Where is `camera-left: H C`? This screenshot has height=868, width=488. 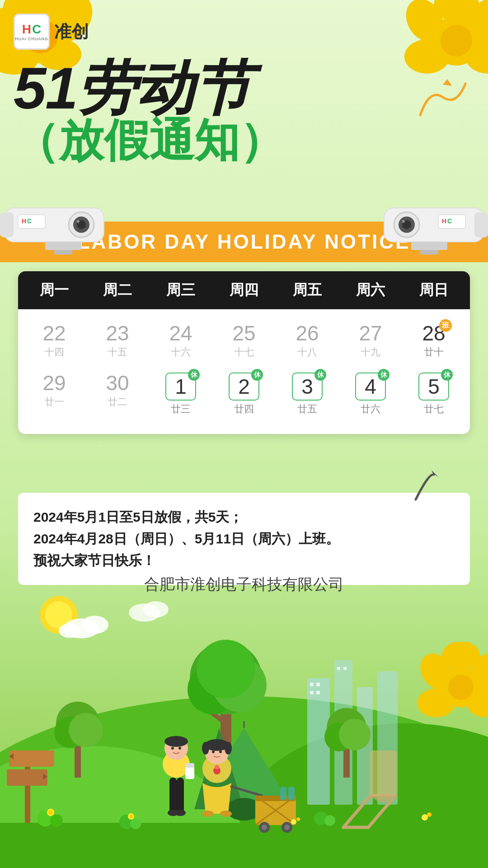
camera-left: H C is located at coordinates (63, 229).